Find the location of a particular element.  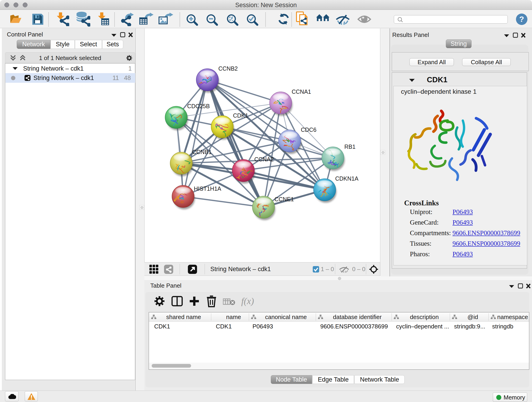

svg-text: CCNB1 is located at coordinates (202, 152).